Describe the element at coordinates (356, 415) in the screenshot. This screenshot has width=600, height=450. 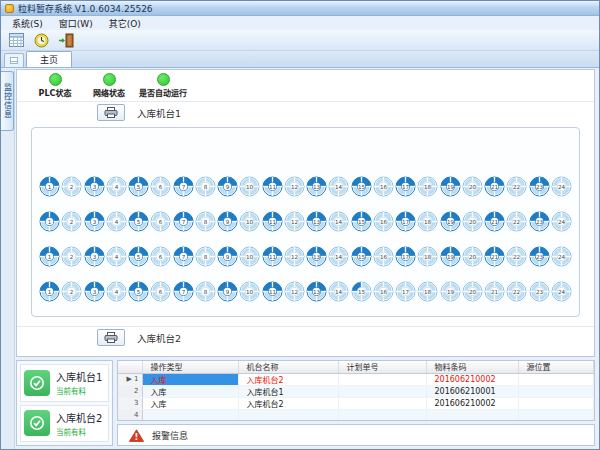
I see `grid-row: 4` at that location.